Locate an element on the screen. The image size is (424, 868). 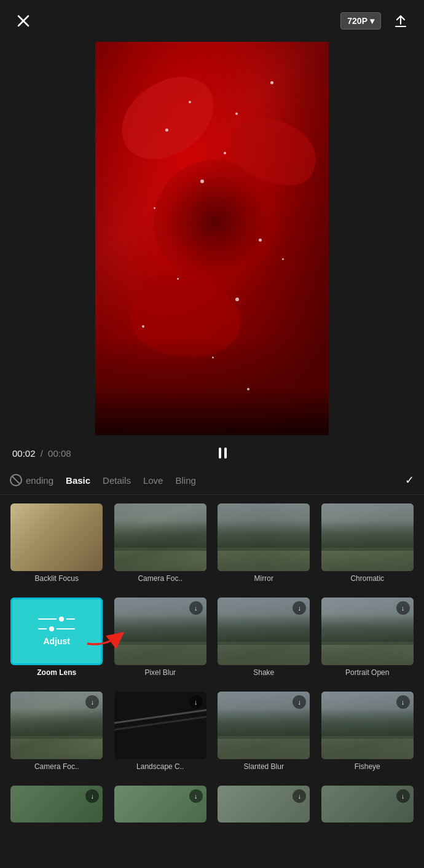
filter-portrait-open: ↓ Portrait Open is located at coordinates (367, 638).